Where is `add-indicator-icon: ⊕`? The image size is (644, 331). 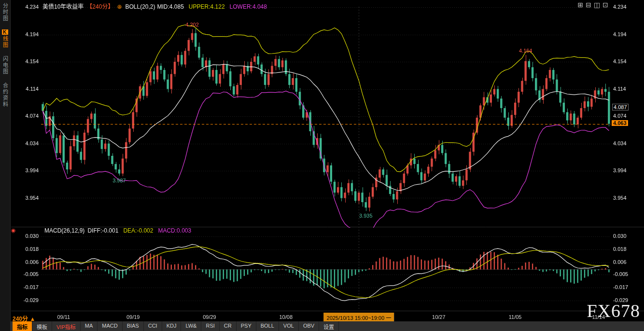 add-indicator-icon: ⊕ is located at coordinates (119, 7).